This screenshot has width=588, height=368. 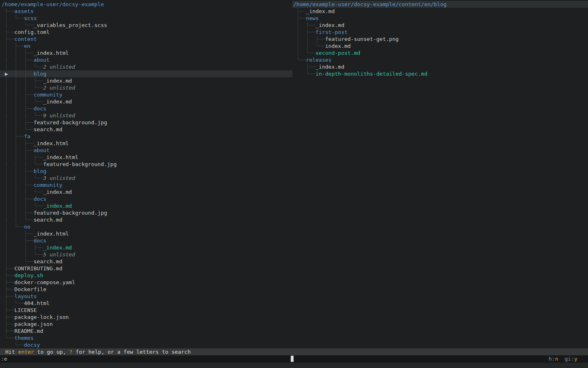 I want to click on entry-label: layouts, so click(x=25, y=296).